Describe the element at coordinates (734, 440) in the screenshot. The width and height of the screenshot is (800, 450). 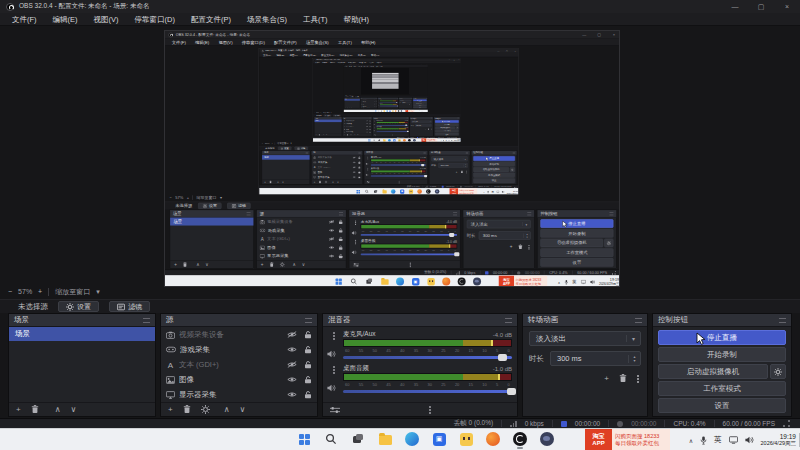
I see `network-icon` at that location.